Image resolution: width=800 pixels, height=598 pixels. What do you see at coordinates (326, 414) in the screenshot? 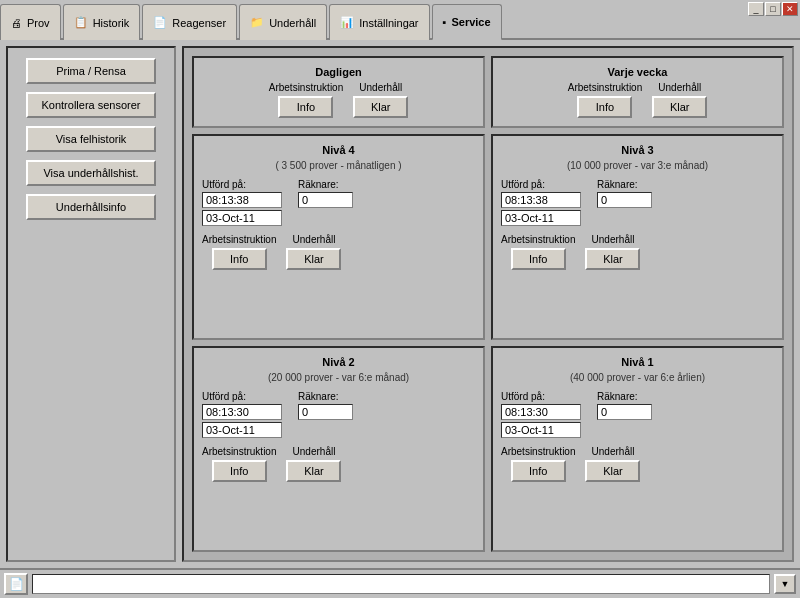
I see `niva2-raknare-group: Räknare: 0` at bounding box center [326, 414].